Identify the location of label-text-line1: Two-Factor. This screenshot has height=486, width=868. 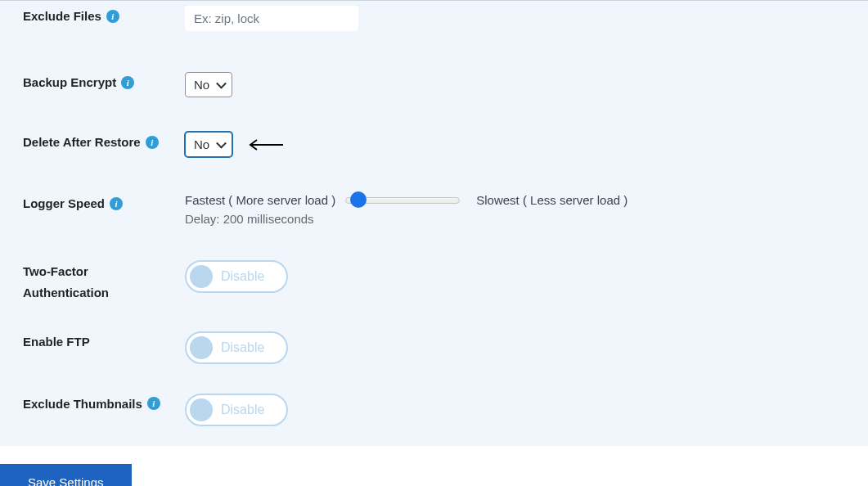
(104, 272).